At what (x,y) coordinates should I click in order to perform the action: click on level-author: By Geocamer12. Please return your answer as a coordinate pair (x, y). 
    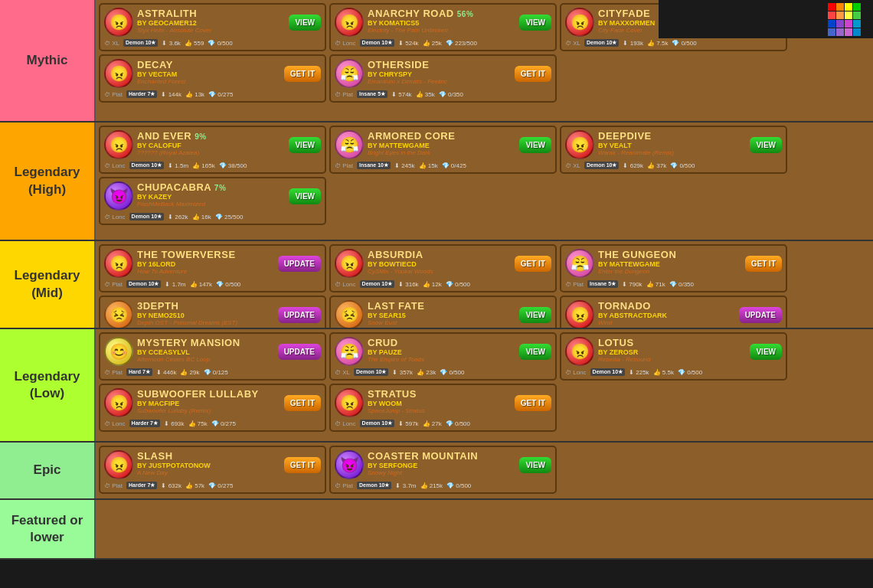
    Looking at the image, I should click on (211, 23).